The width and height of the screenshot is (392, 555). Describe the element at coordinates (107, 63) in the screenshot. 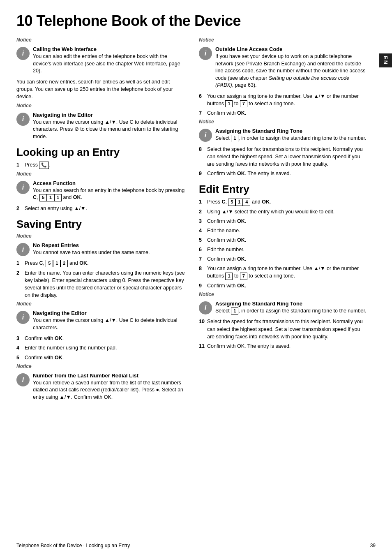

I see `notice-calling-web-text: You can also edit the entries of the tel…` at that location.